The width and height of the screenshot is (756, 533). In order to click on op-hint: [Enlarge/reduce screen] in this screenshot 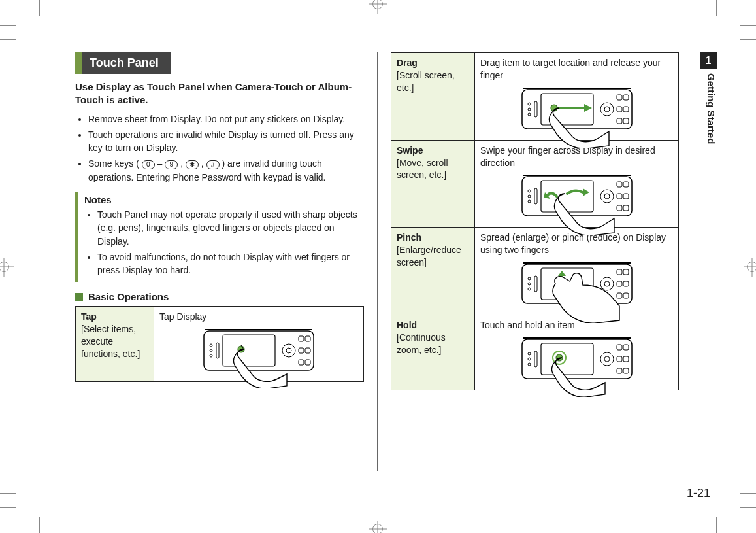, I will do `click(433, 256)`.